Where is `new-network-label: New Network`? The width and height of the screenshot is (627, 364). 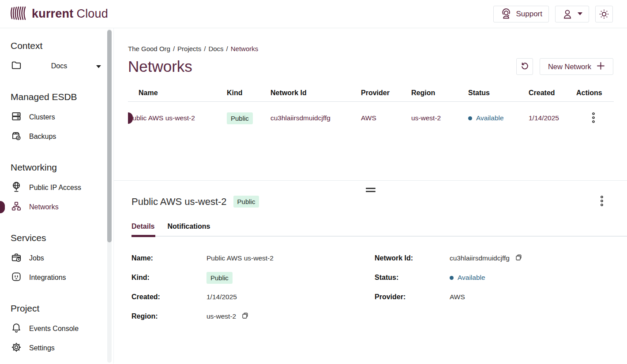 new-network-label: New Network is located at coordinates (570, 67).